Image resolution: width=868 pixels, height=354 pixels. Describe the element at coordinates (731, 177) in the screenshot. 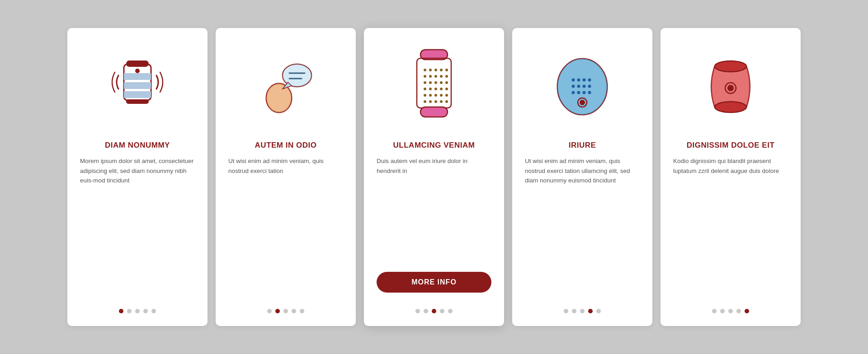

I see `card-5: DIGNISSIM DOLOE EIT Kodio dignissim qui …` at that location.